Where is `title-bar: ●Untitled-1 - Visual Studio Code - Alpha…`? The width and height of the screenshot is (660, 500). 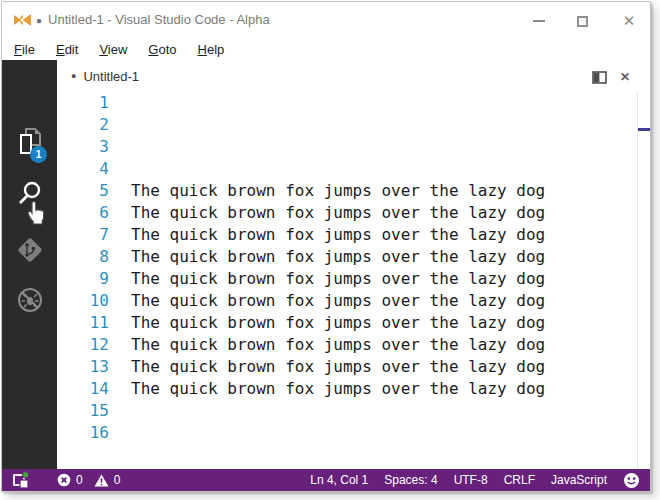
title-bar: ●Untitled-1 - Visual Studio Code - Alpha… is located at coordinates (326, 20).